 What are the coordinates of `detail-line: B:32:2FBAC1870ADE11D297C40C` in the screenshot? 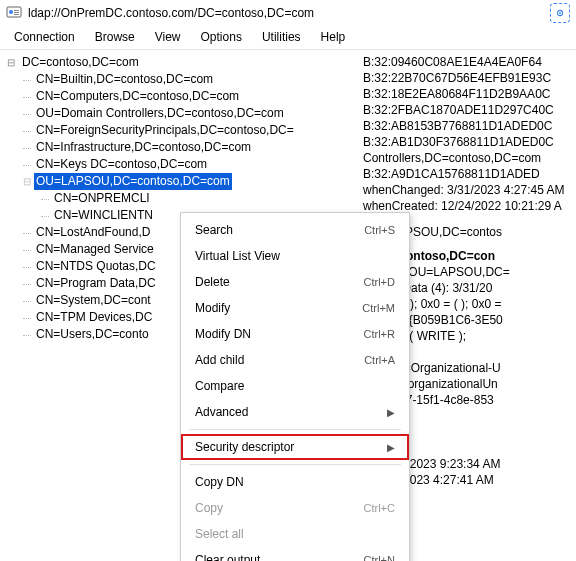 It's located at (468, 110).